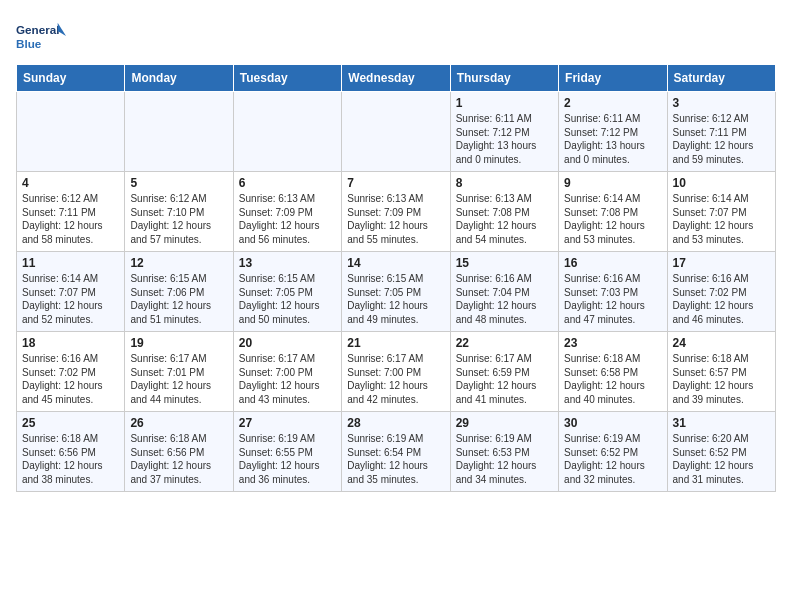 The height and width of the screenshot is (612, 792). Describe the element at coordinates (287, 452) in the screenshot. I see `calendar-cell: 27Sunrise: 6:19 AM Sunset: 6:55 PM Dayli…` at that location.